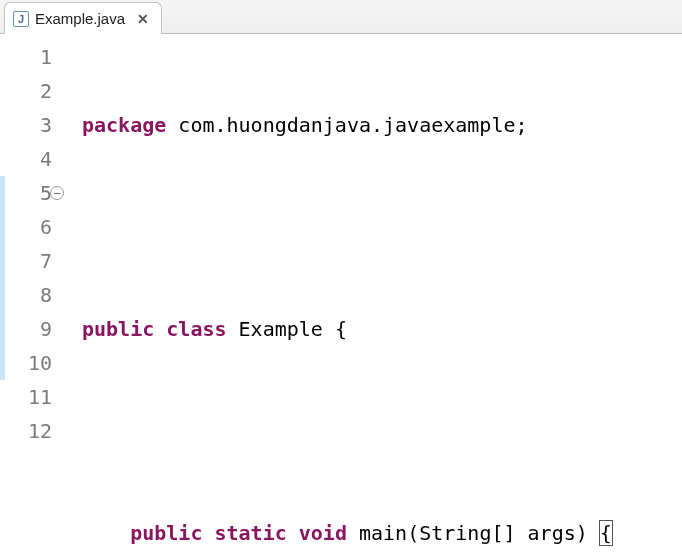 This screenshot has height=560, width=682. Describe the element at coordinates (57, 193) in the screenshot. I see `fold-toggle-icon: −` at that location.